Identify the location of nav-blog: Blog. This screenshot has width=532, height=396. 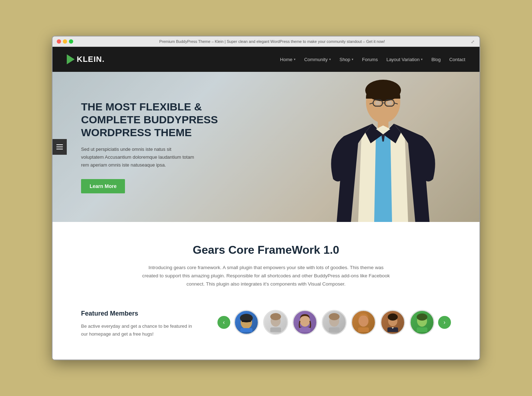
(436, 59).